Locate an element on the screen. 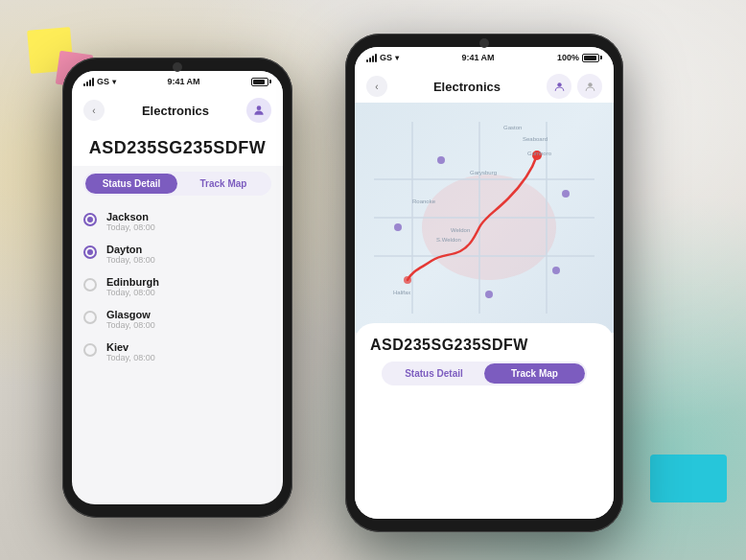 This screenshot has width=746, height=560. tab-bar-left: Status Detail Track Map is located at coordinates (177, 184).